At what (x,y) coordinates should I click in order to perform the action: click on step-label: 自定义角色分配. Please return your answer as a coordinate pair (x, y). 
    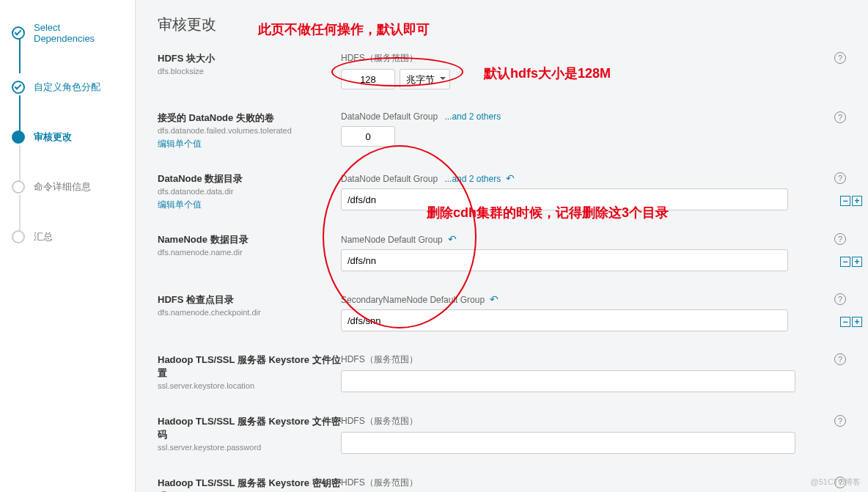
    Looking at the image, I should click on (67, 87).